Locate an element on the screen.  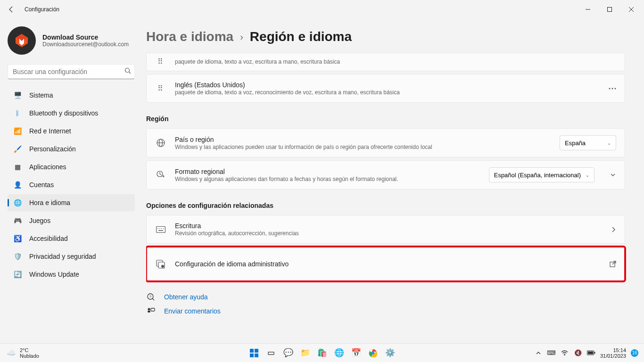
tray-expand-icon is located at coordinates (538, 353).